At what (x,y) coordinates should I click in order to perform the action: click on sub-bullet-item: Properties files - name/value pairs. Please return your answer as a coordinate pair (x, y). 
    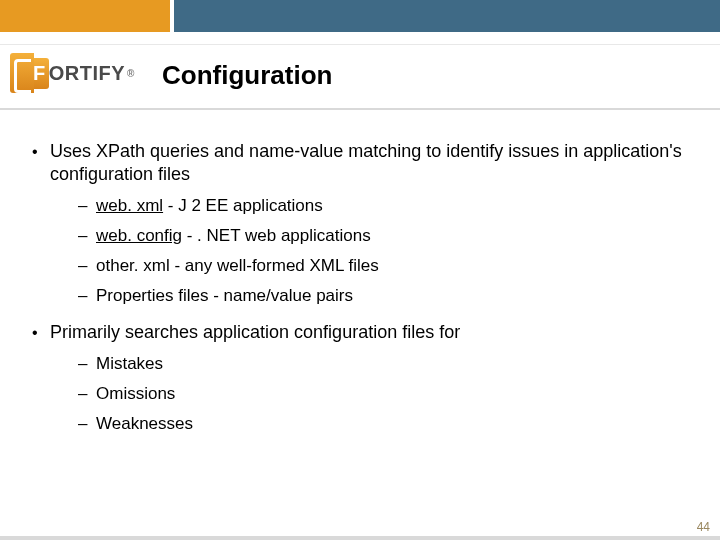
    Looking at the image, I should click on (383, 296).